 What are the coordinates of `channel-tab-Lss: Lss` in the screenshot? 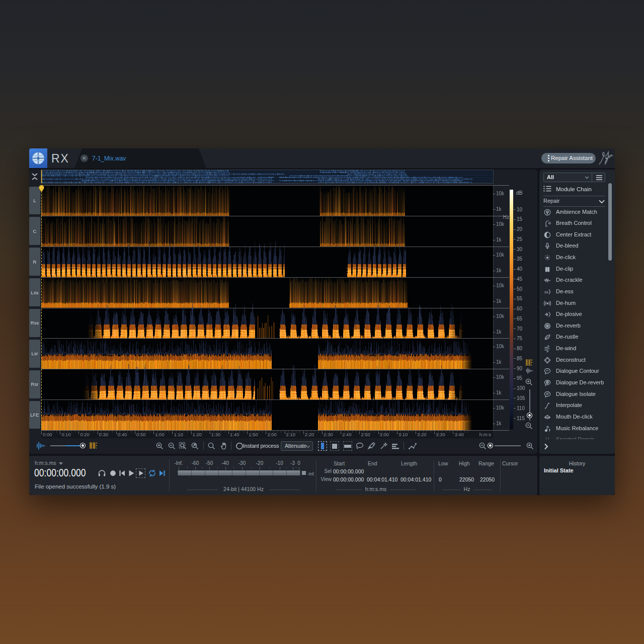 It's located at (35, 292).